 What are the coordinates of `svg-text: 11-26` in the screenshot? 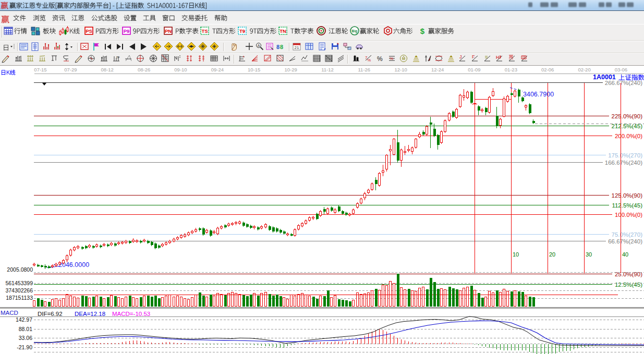 It's located at (364, 70).